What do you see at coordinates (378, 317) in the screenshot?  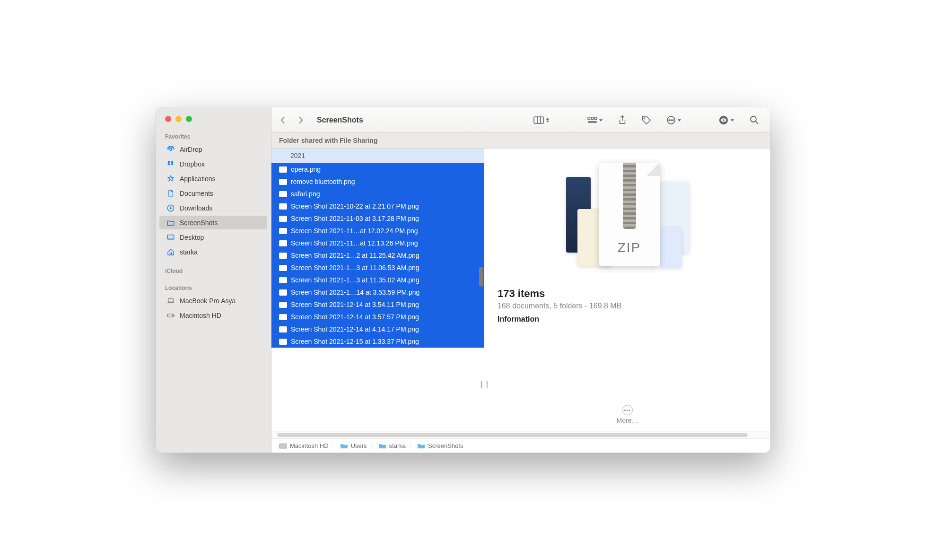 I see `file-row: Screen Shot 2021-12-14 at 3.57.57 PM.png` at bounding box center [378, 317].